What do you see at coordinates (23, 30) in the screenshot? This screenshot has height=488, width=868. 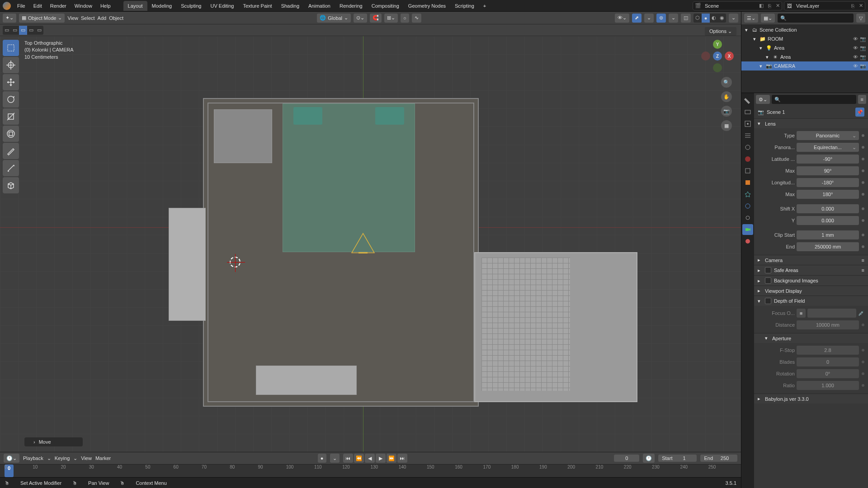 I see `select-subtract-icon: ▭` at bounding box center [23, 30].